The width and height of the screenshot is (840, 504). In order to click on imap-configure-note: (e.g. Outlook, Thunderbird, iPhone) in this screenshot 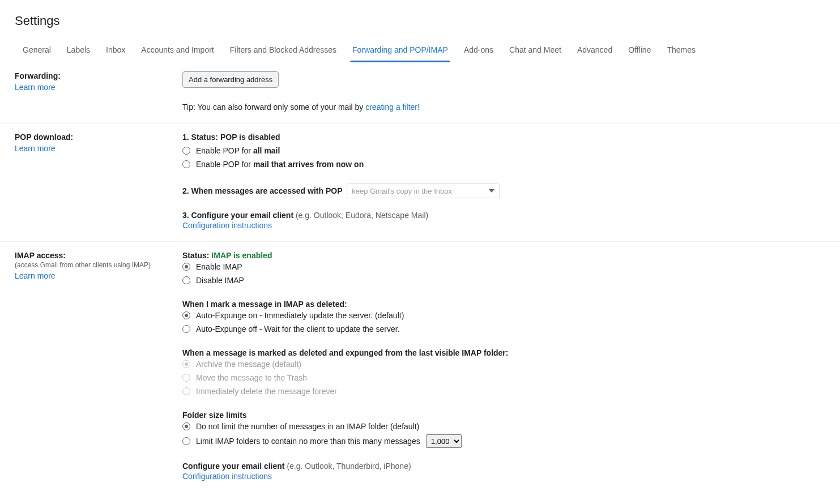, I will do `click(349, 466)`.